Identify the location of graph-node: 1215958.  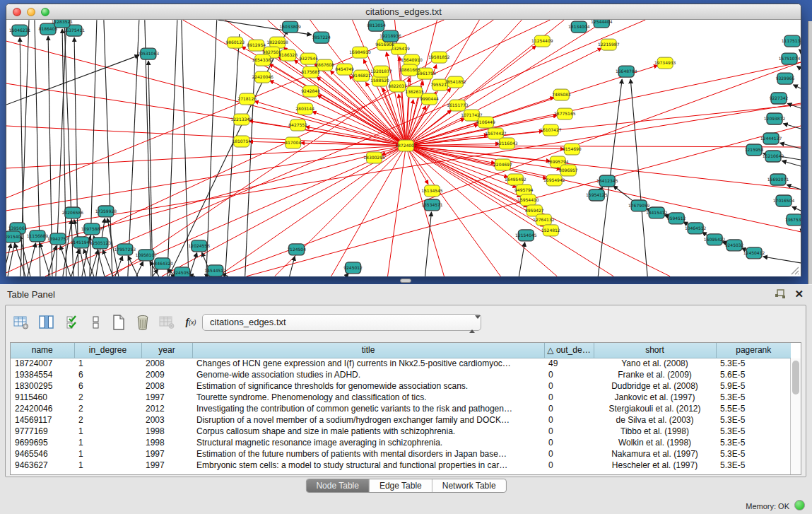
(755, 150).